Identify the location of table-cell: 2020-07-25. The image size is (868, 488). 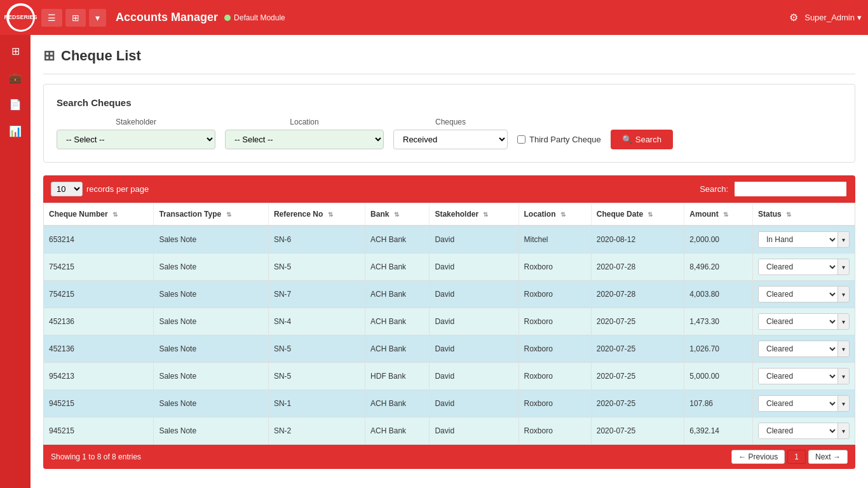
(638, 322).